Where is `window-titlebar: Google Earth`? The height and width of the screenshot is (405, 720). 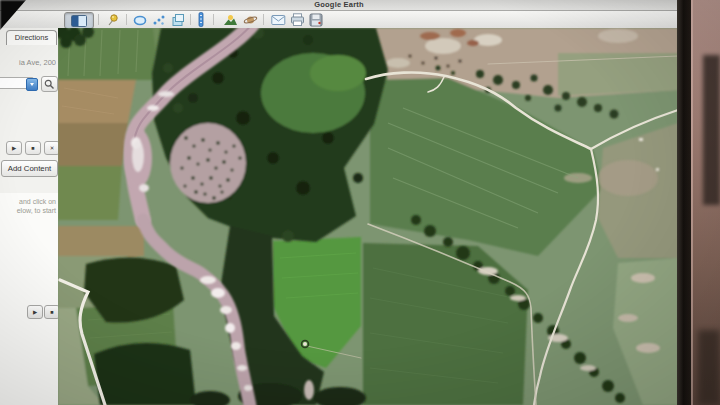
window-titlebar: Google Earth is located at coordinates (339, 6).